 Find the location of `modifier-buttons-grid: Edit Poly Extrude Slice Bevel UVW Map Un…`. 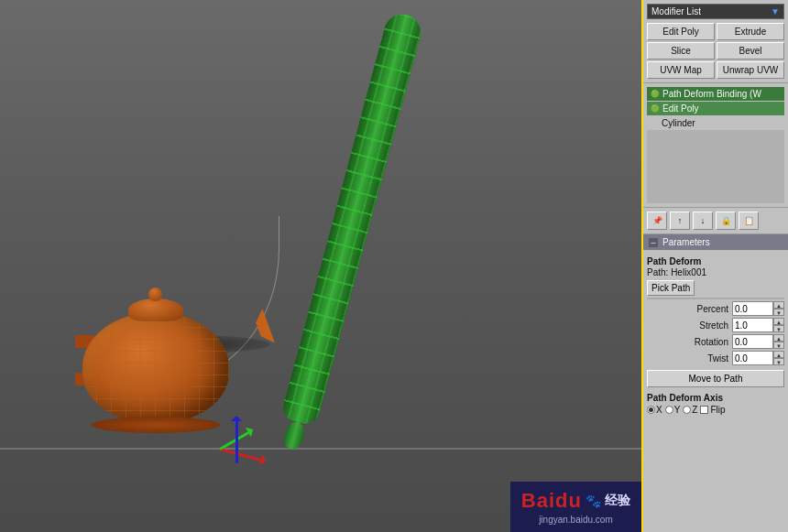

modifier-buttons-grid: Edit Poly Extrude Slice Bevel UVW Map Un… is located at coordinates (716, 51).